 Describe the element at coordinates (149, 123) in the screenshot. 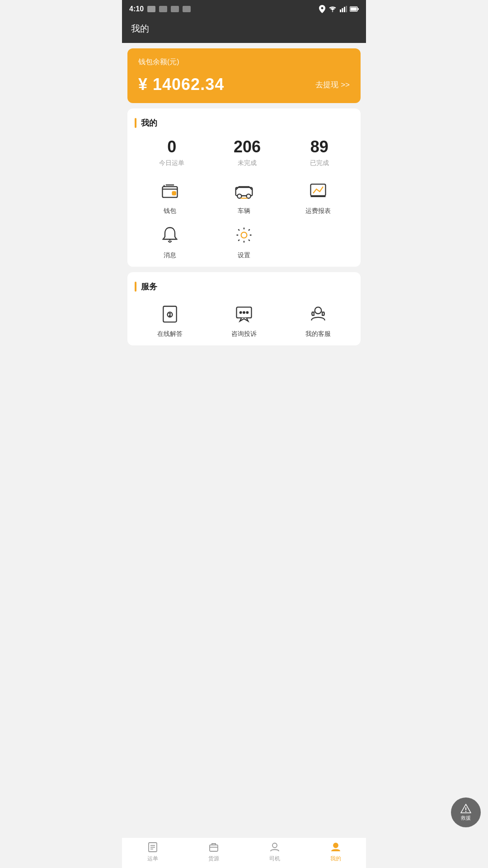

I see `my-section-title: 我的` at that location.